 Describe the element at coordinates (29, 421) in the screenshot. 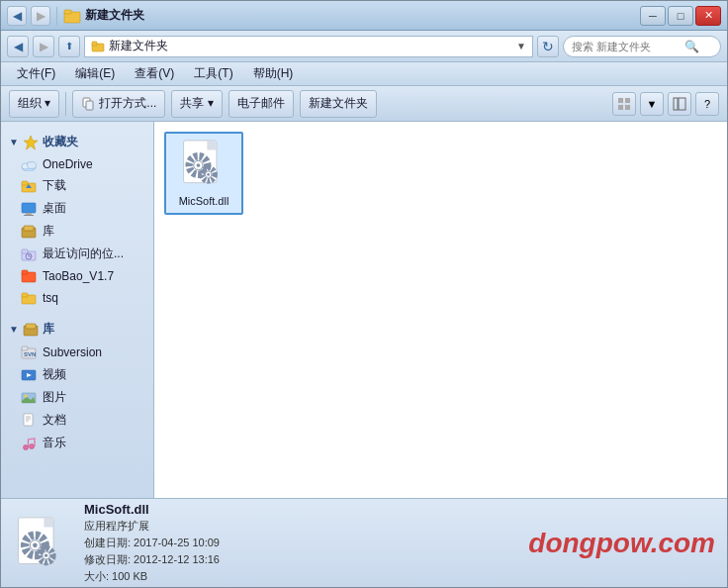

I see `documents-icon` at that location.